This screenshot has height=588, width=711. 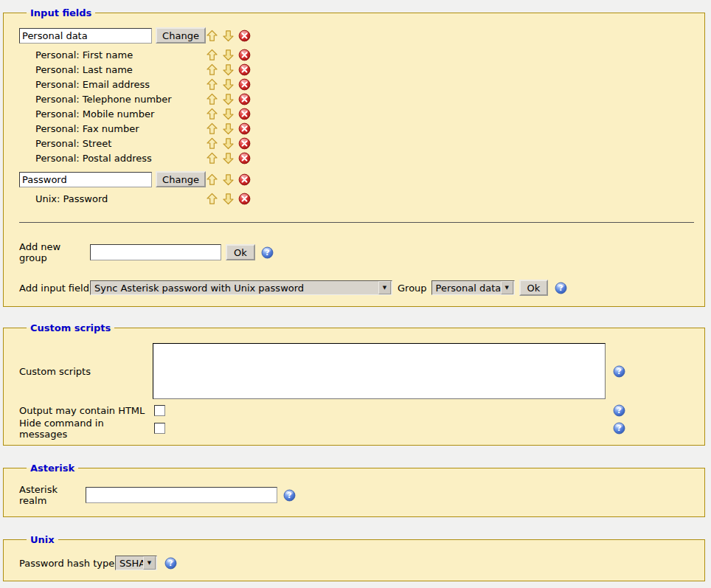 I want to click on field-row: Unix: Password, so click(x=358, y=198).